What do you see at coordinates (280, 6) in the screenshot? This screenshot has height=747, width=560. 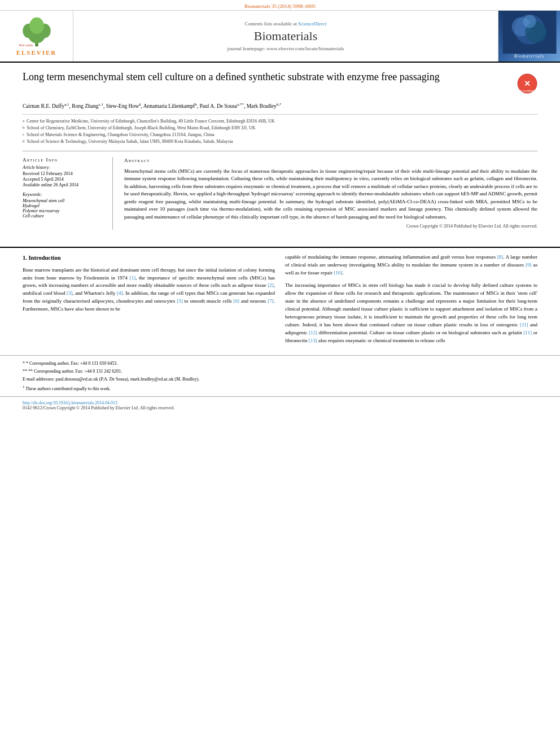 I see `journal-citation: Biomaterials 35 (2014) 5998–6005` at bounding box center [280, 6].